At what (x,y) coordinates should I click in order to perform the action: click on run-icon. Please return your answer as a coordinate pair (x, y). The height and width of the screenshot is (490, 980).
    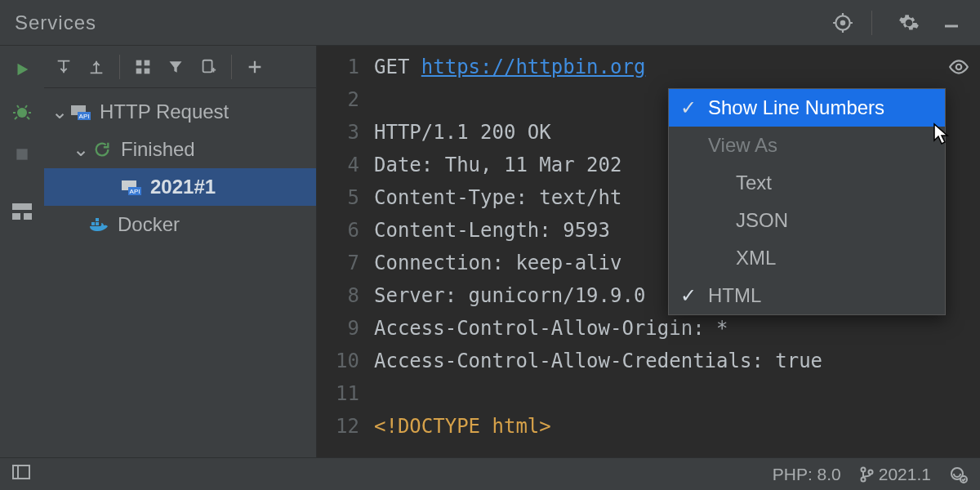
    Looking at the image, I should click on (22, 69).